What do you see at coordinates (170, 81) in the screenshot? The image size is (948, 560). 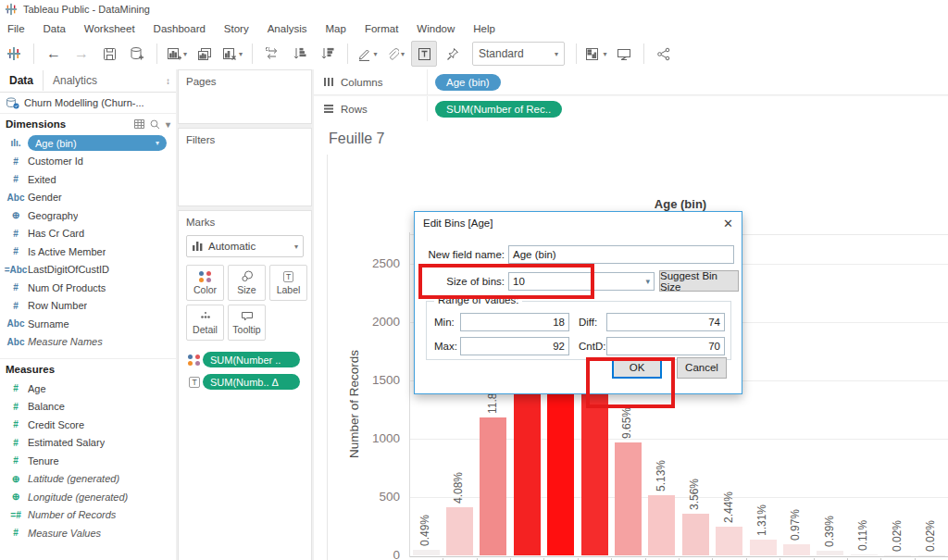 I see `pane-control-icon: ↕` at bounding box center [170, 81].